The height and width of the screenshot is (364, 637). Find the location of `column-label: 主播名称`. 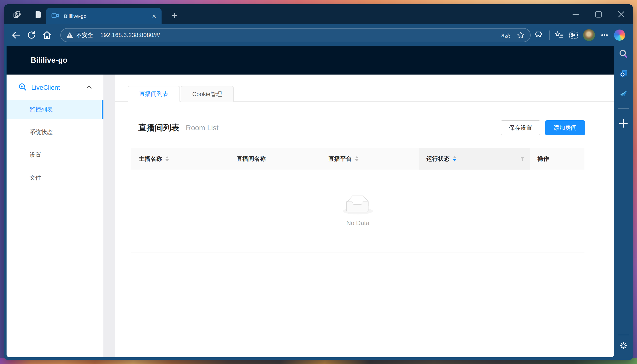

column-label: 主播名称 is located at coordinates (151, 159).